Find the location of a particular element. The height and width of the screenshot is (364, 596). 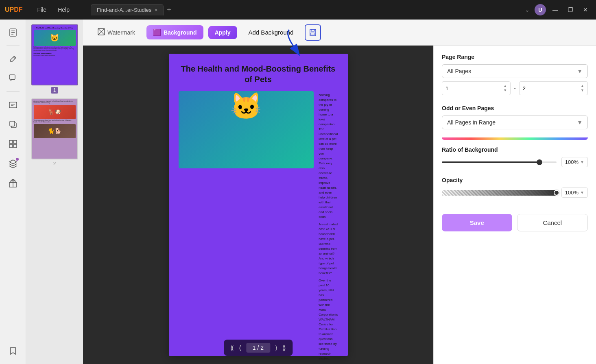

background-icon: 🟪 is located at coordinates (157, 33).